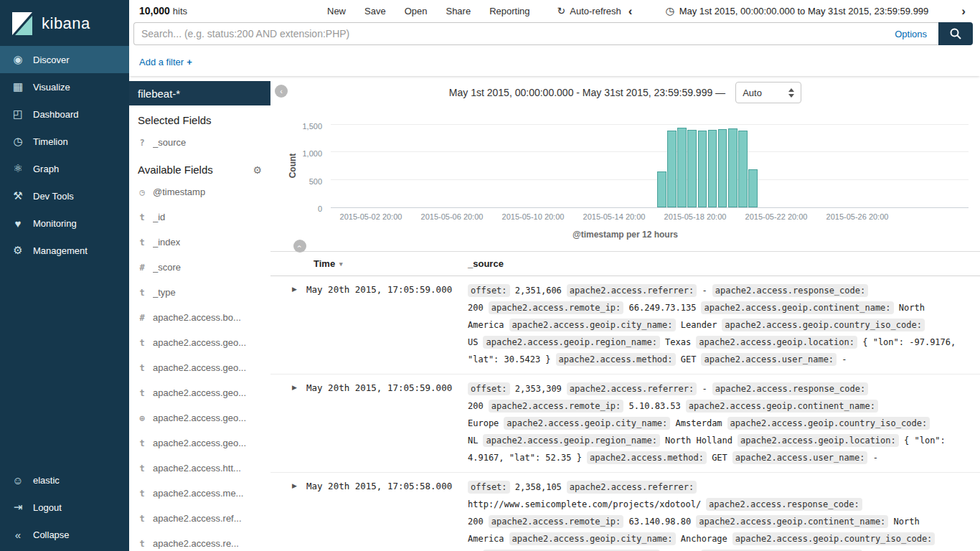  Describe the element at coordinates (473, 342) in the screenshot. I see `field-value: US` at that location.